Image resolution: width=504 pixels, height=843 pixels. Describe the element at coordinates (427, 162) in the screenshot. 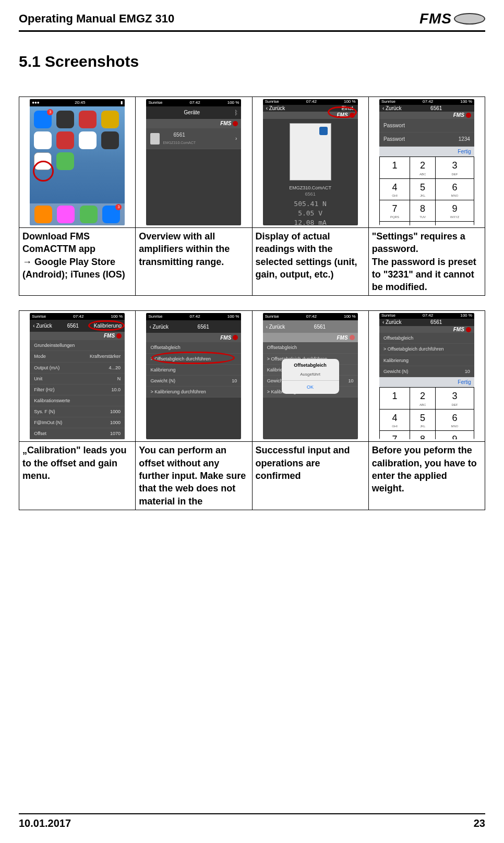

I see `phone-password: Sunrise07:42100 % ‹ Zurück6561 FMS Passw…` at that location.